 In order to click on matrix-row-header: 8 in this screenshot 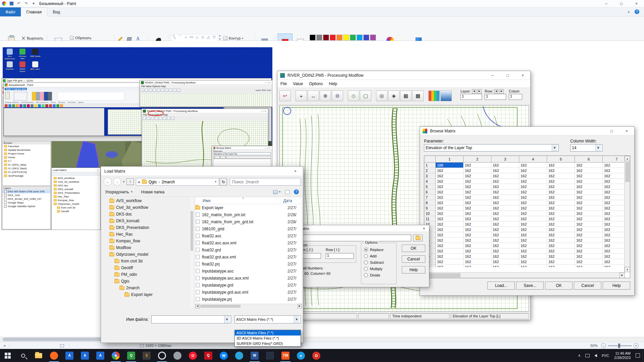, I will do `click(430, 203)`.